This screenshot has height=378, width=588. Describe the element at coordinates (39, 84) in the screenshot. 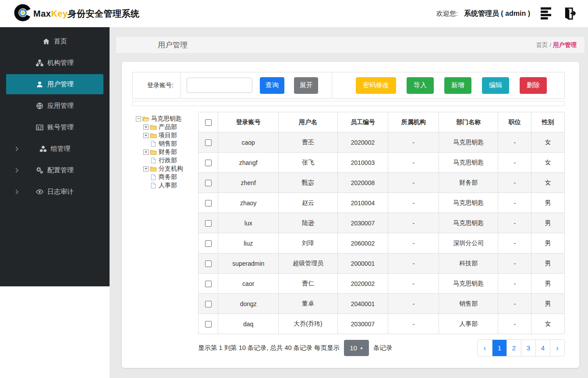

I see `user-icon` at that location.